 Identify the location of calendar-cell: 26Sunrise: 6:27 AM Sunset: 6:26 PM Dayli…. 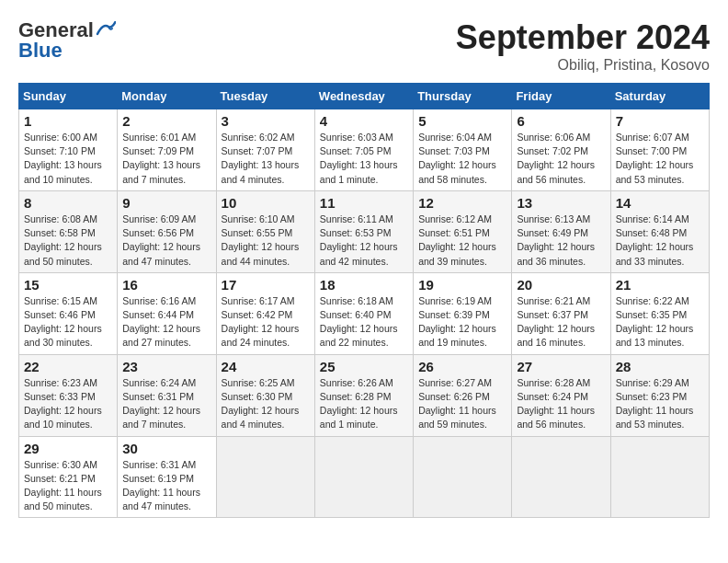
(463, 396).